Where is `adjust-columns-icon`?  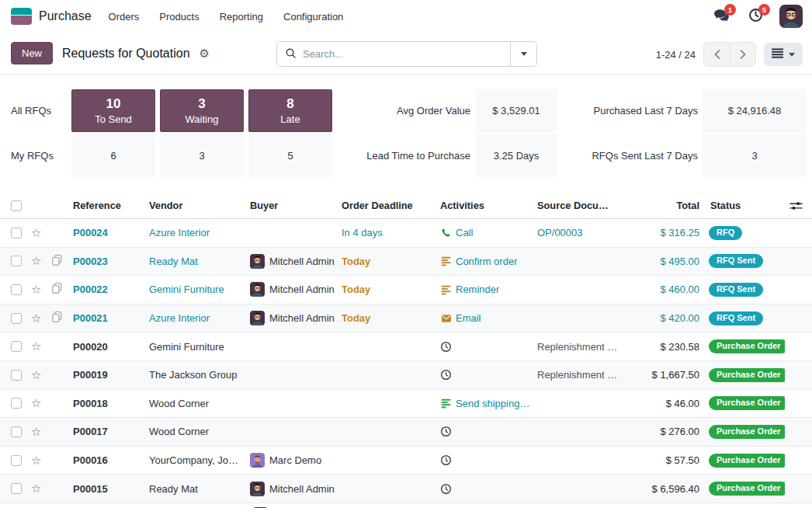
adjust-columns-icon is located at coordinates (798, 206).